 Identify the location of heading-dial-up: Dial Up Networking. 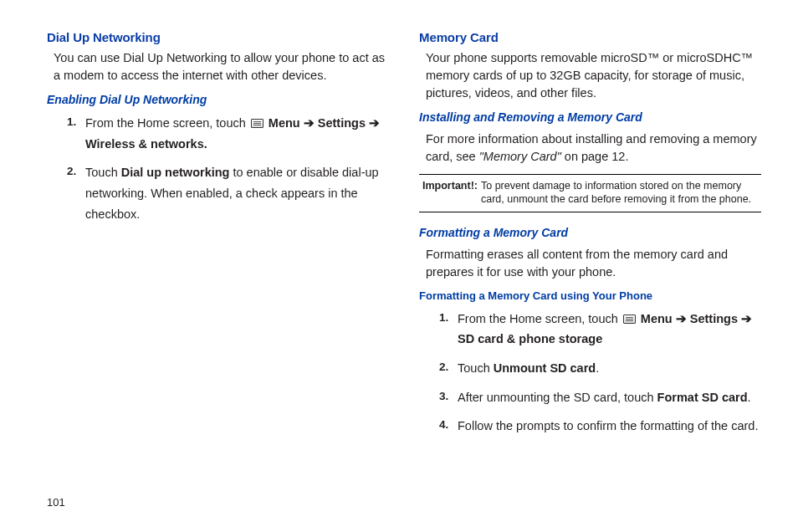
(217, 37).